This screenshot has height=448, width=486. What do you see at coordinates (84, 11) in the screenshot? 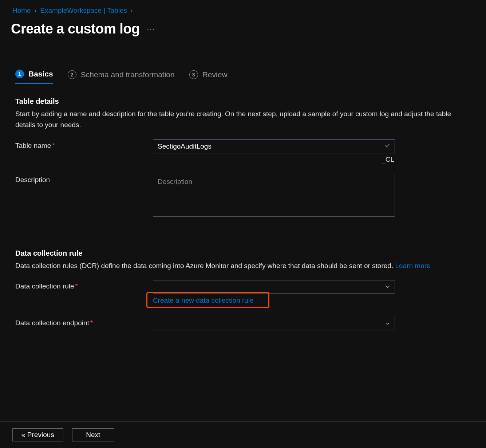
I see `breadcrumb-workspace: ExampleWorkspace | Tables` at bounding box center [84, 11].